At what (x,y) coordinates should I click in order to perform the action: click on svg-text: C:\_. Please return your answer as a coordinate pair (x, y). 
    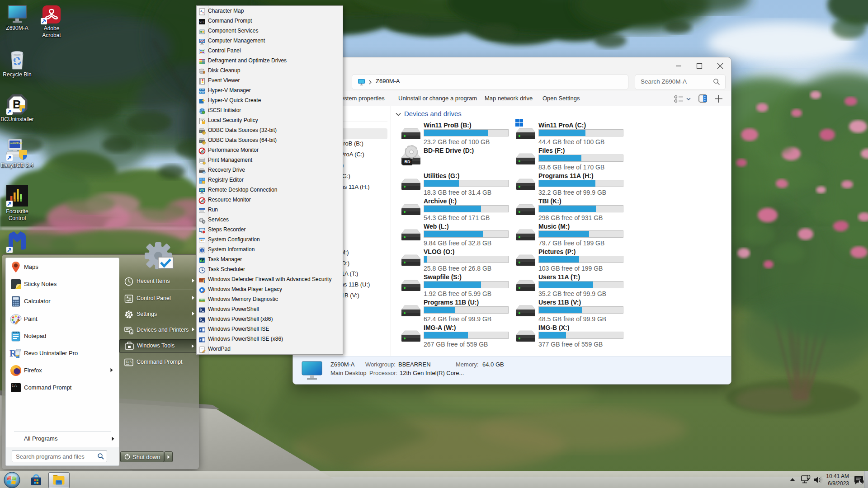
    Looking at the image, I should click on (15, 386).